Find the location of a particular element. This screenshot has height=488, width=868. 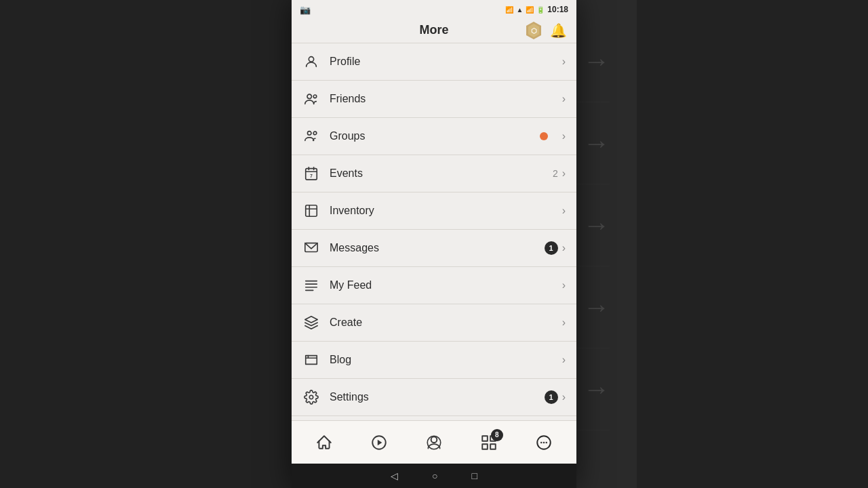

events-label: Events is located at coordinates (441, 174).